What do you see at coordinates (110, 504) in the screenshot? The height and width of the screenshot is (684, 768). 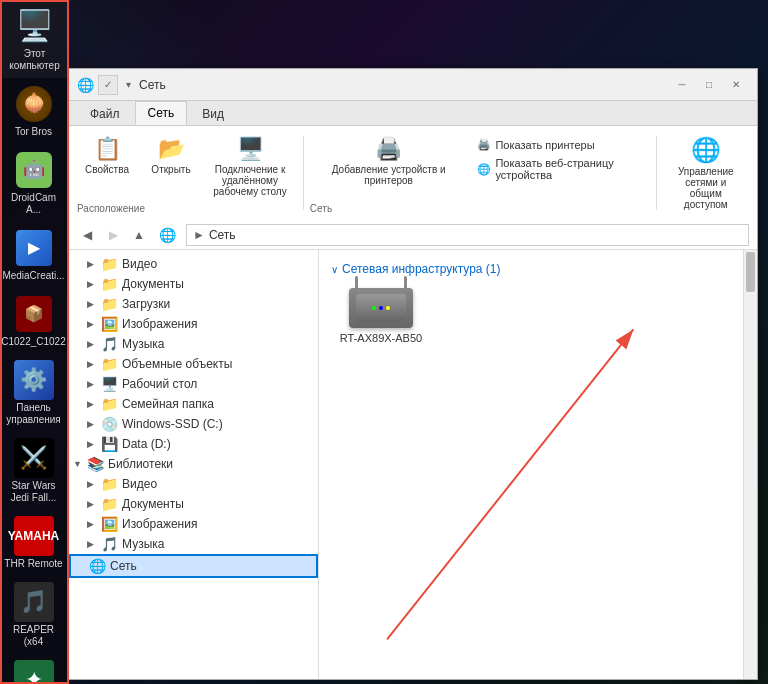 I see `lib-documents-icon: 📁` at bounding box center [110, 504].